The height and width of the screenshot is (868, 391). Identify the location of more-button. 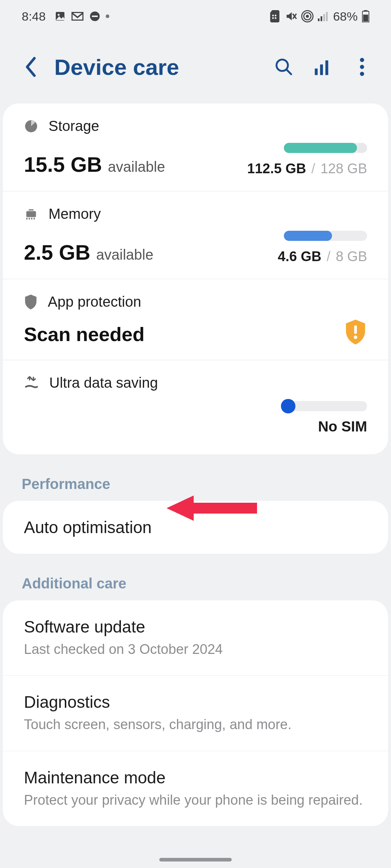
(362, 67).